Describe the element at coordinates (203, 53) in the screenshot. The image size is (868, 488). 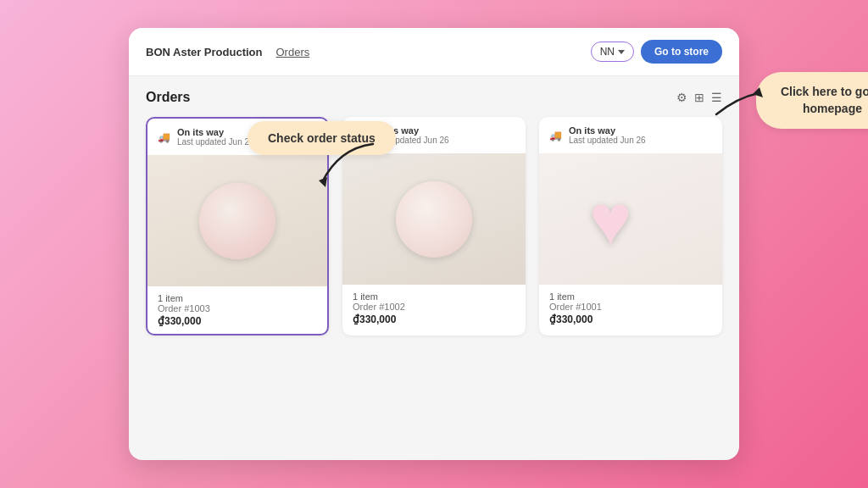
I see `brand-name: BON Aster Production` at that location.